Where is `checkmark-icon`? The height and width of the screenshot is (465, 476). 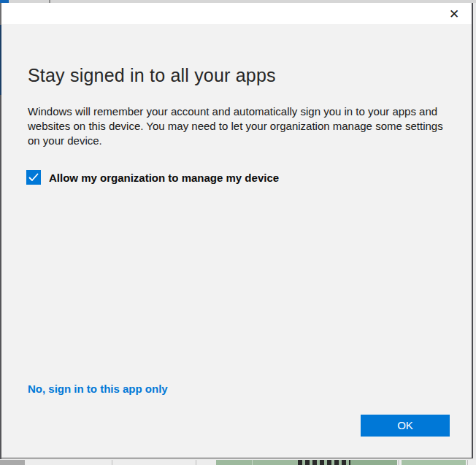
checkmark-icon is located at coordinates (34, 177).